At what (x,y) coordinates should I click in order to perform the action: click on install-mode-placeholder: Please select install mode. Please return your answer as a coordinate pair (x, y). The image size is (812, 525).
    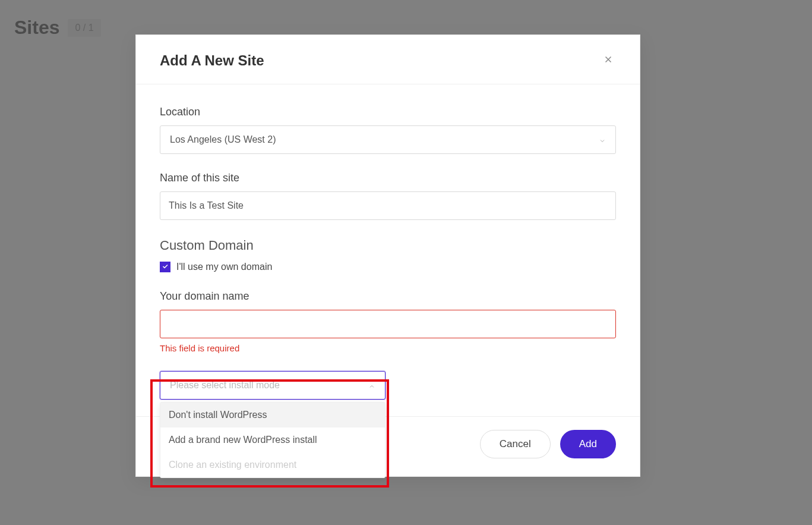
    Looking at the image, I should click on (225, 385).